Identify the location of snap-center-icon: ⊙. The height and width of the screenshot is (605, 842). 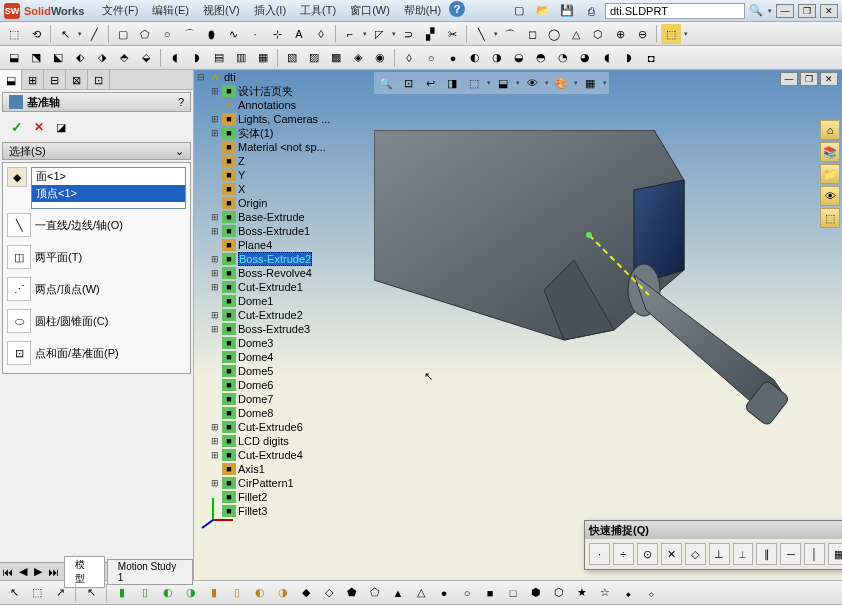
(648, 554).